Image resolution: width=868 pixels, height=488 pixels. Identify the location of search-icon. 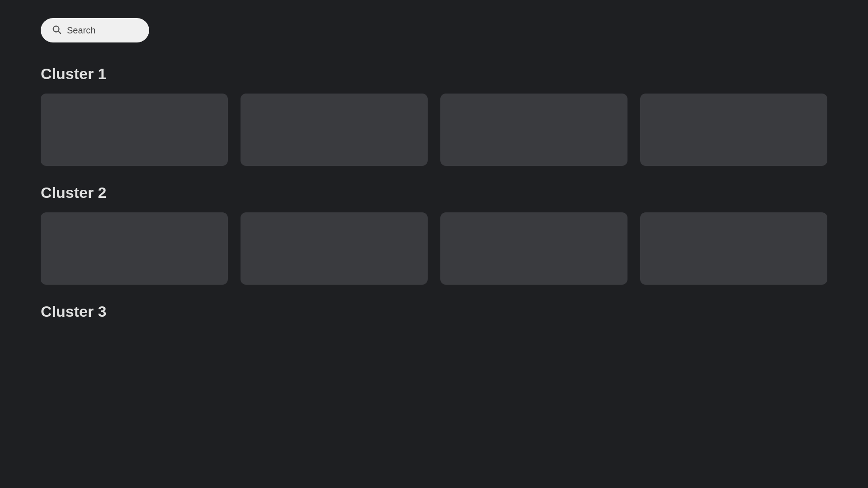
(57, 30).